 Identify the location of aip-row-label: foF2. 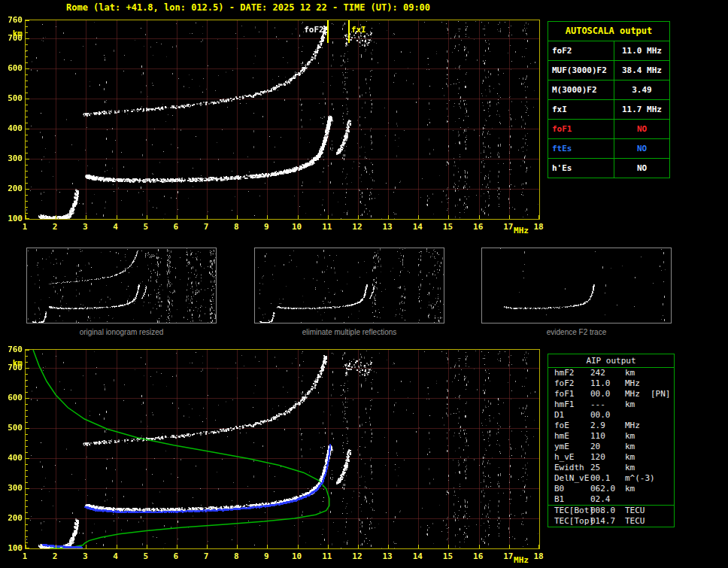
(572, 384).